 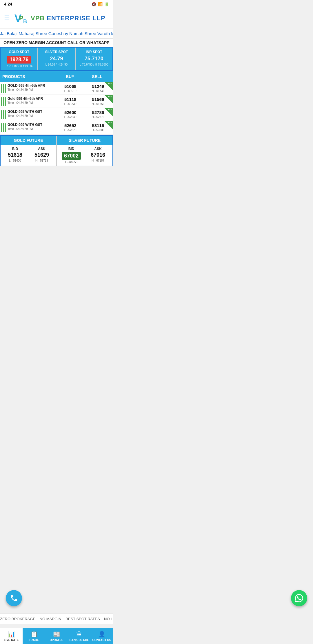 What do you see at coordinates (60, 18) in the screenshot?
I see `logo-container: V P B VPB ENTERPRISE LLP` at bounding box center [60, 18].